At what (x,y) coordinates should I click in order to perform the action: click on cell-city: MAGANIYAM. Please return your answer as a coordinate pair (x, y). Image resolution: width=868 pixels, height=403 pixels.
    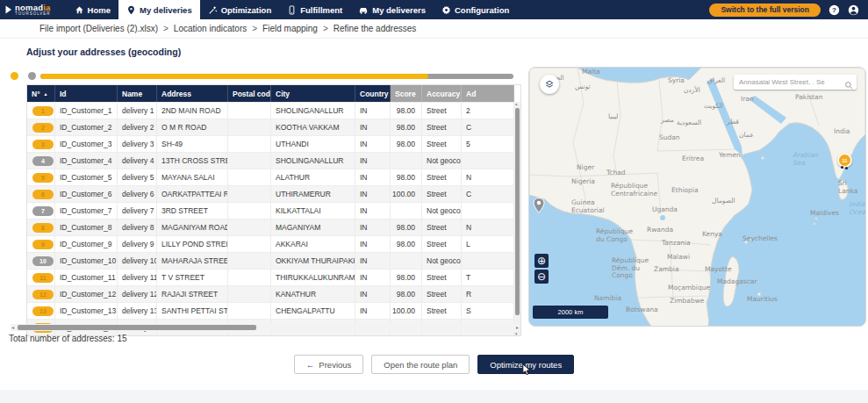
    Looking at the image, I should click on (313, 227).